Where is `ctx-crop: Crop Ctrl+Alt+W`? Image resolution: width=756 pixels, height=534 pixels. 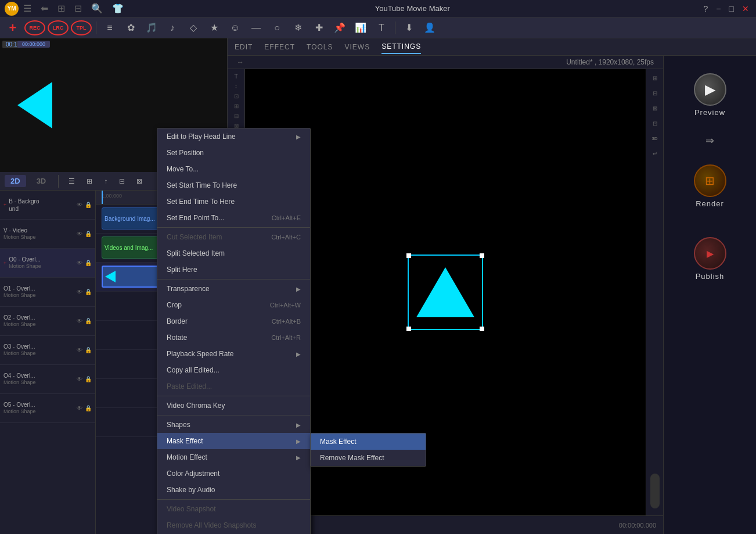
ctx-crop: Crop Ctrl+Alt+W is located at coordinates (233, 305).